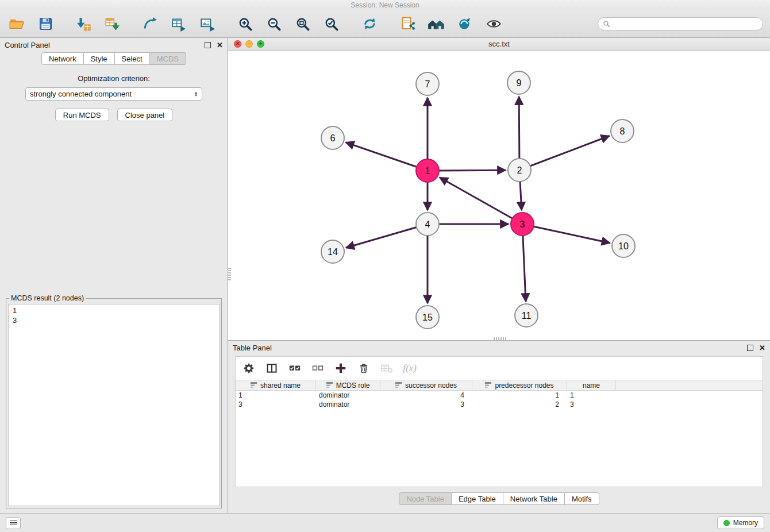  Describe the element at coordinates (534, 499) in the screenshot. I see `tab-network-table: Network Table` at that location.